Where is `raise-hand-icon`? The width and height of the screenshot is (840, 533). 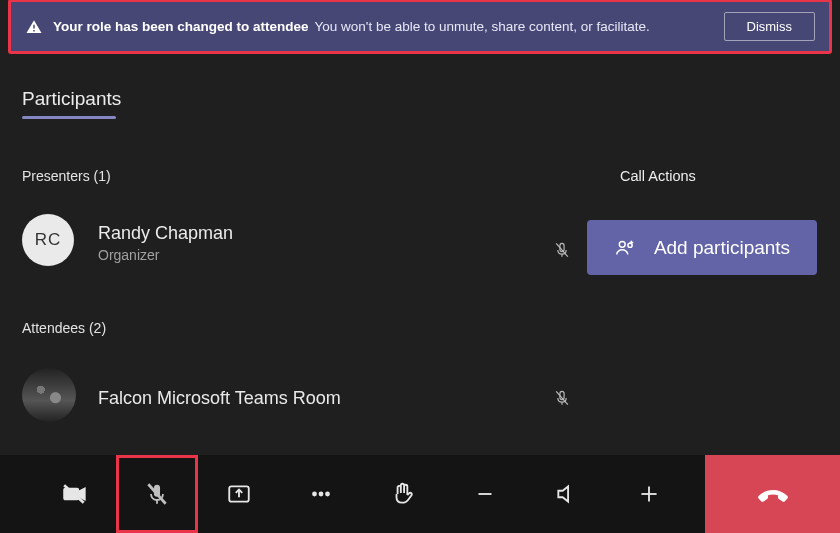
raise-hand-icon is located at coordinates (403, 494).